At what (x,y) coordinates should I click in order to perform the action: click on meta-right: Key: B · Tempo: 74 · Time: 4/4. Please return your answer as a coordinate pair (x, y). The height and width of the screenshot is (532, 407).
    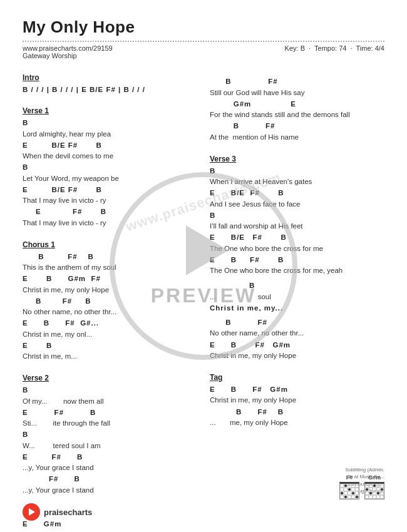
    Looking at the image, I should click on (334, 52).